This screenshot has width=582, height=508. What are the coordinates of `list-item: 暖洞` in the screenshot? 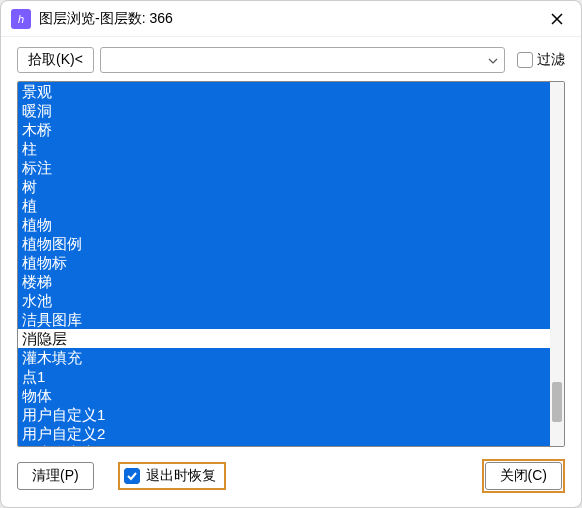 It's located at (284, 110).